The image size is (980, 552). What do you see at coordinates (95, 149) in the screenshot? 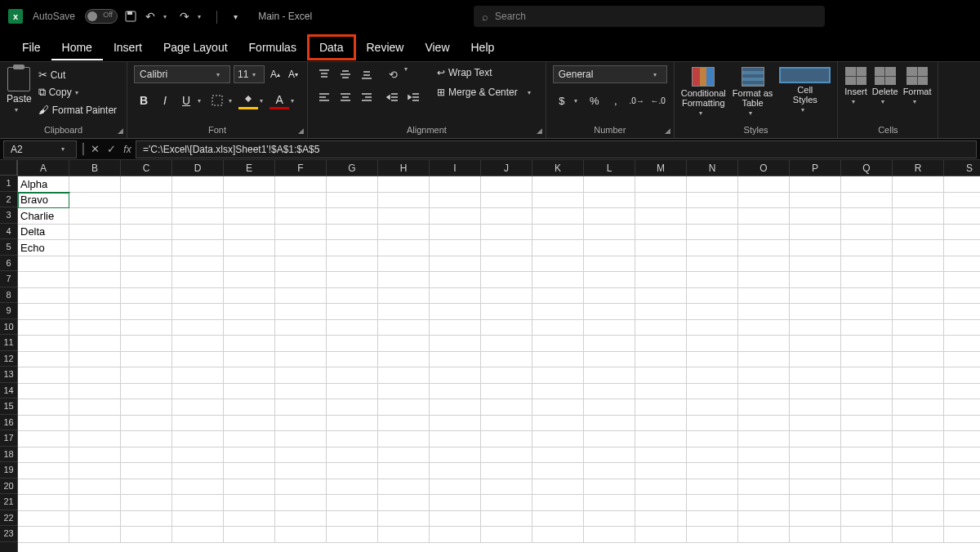
I see `cancel-formula-icon: ✕` at bounding box center [95, 149].